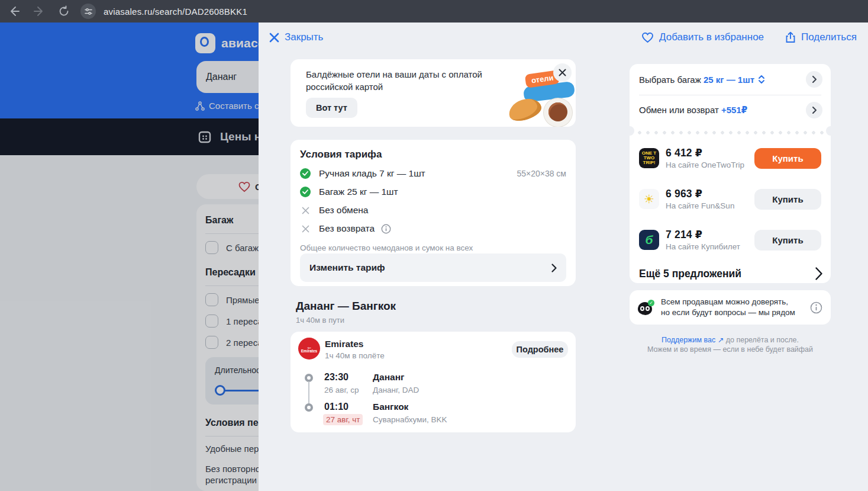 This screenshot has width=868, height=491. What do you see at coordinates (703, 235) in the screenshot?
I see `offer-price: 7 214 ₽` at bounding box center [703, 235].